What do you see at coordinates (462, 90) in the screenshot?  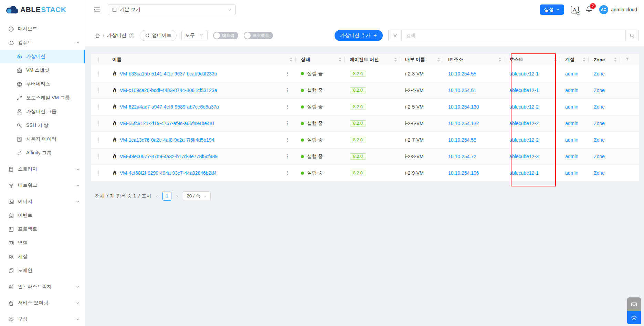 I see `ip-link: 10.10.254.61` at bounding box center [462, 90].